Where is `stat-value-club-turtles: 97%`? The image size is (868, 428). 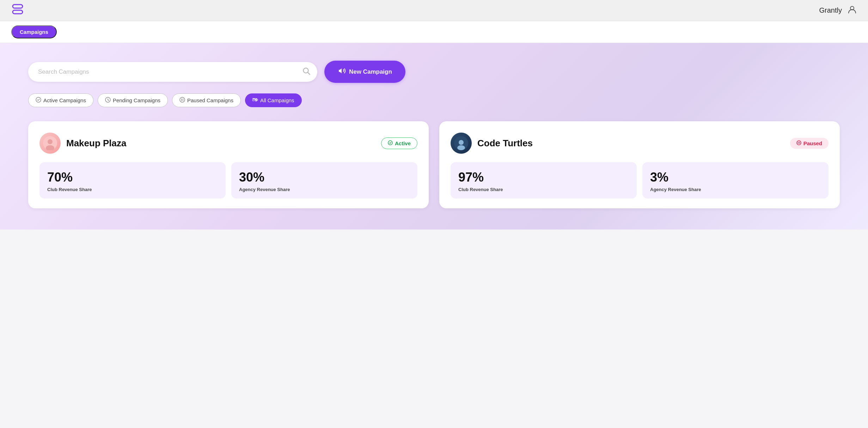
stat-value-club-turtles: 97% is located at coordinates (544, 177).